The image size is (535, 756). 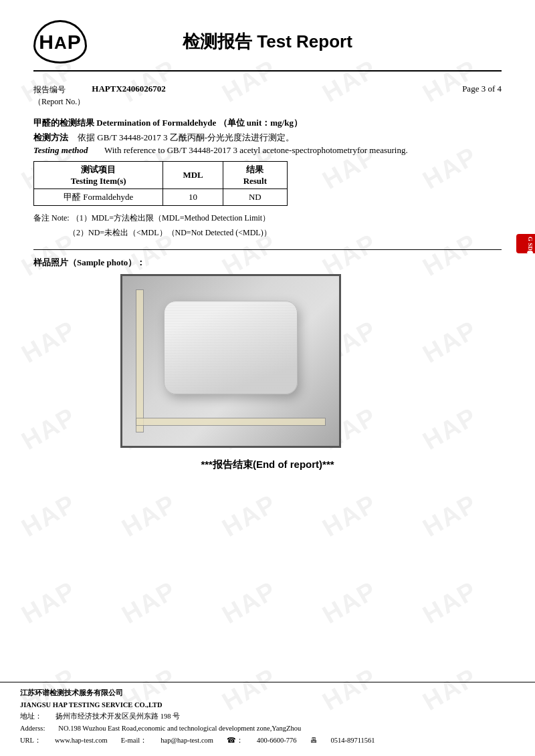 I want to click on photo-frame, so click(x=231, y=361).